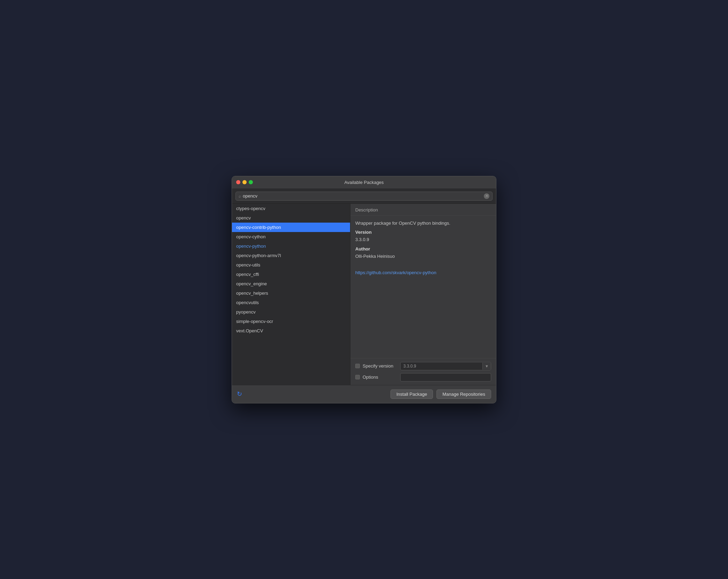 The height and width of the screenshot is (579, 728). What do you see at coordinates (487, 196) in the screenshot?
I see `clear-icon: ✕` at bounding box center [487, 196].